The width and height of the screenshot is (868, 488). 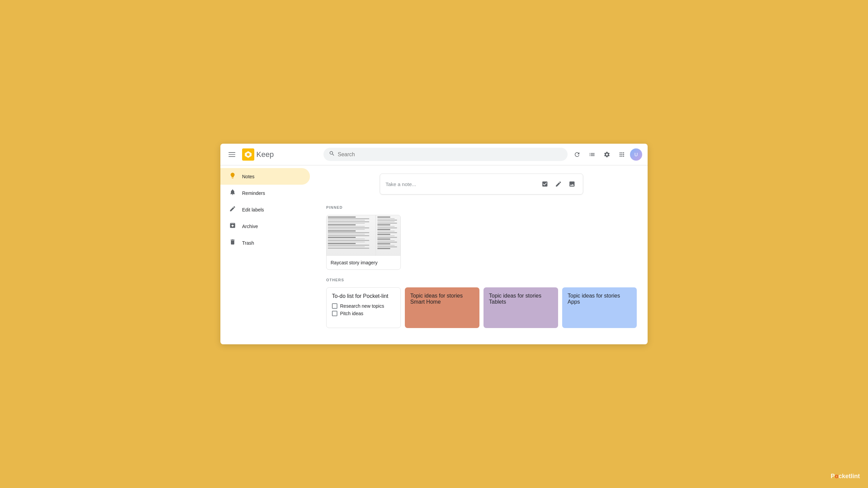 What do you see at coordinates (481, 242) in the screenshot?
I see `pinned-notes-grid: Raycast story imagery` at bounding box center [481, 242].